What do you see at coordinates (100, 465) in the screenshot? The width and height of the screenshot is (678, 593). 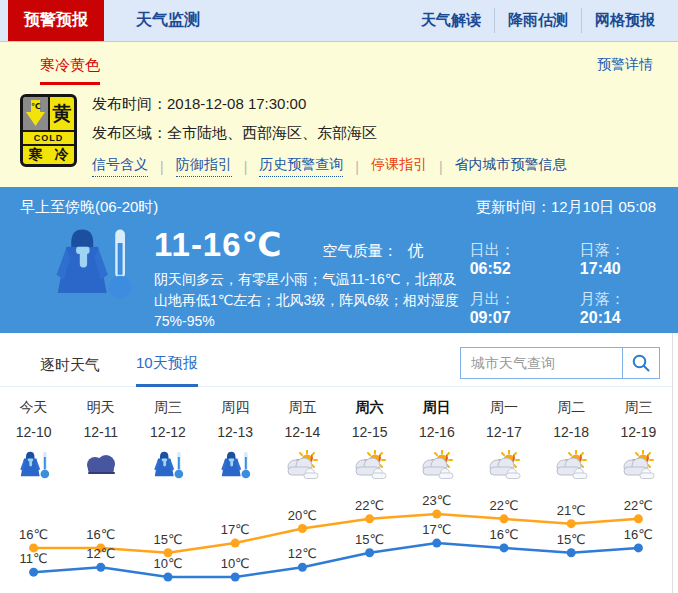 I see `overcast-icon` at bounding box center [100, 465].